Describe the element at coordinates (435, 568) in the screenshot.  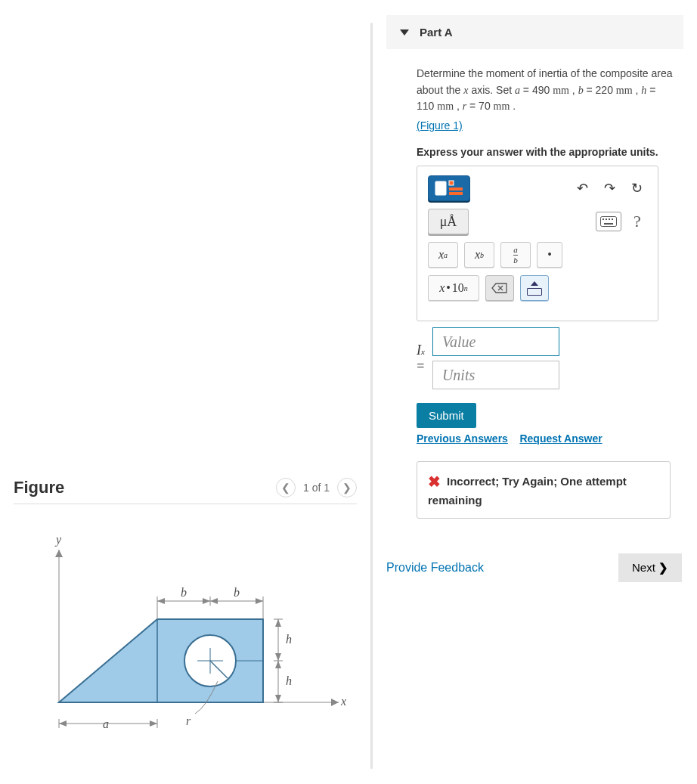
I see `provide-feedback-link: Provide Feedback` at that location.